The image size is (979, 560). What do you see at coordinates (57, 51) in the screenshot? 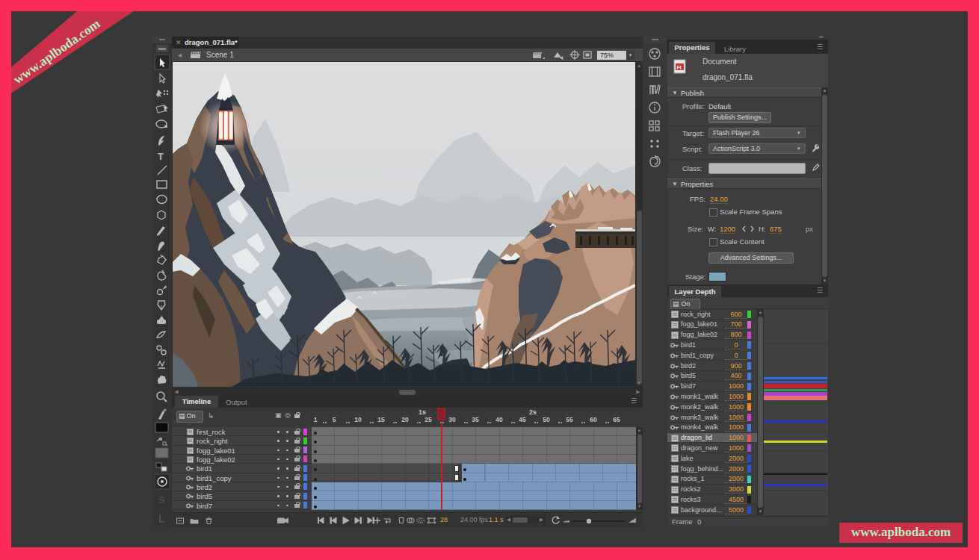
I see `svg-text: www.aplboda.com` at bounding box center [57, 51].